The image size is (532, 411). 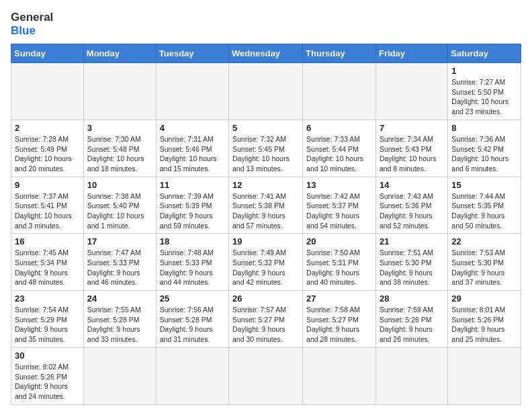 I want to click on calendar-day-cell: 29Sunrise: 8:01 AM Sunset: 5:26 PM Dayli…, so click(x=485, y=320).